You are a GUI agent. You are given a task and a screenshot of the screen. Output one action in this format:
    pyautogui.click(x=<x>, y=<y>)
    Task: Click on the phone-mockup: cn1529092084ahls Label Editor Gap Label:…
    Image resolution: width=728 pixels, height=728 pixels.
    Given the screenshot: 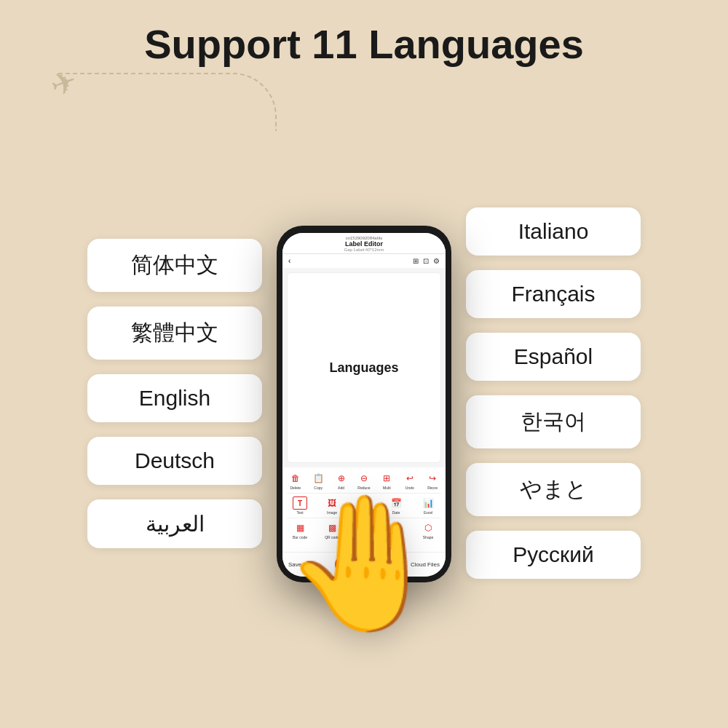 What is the action you would take?
    pyautogui.click(x=364, y=404)
    